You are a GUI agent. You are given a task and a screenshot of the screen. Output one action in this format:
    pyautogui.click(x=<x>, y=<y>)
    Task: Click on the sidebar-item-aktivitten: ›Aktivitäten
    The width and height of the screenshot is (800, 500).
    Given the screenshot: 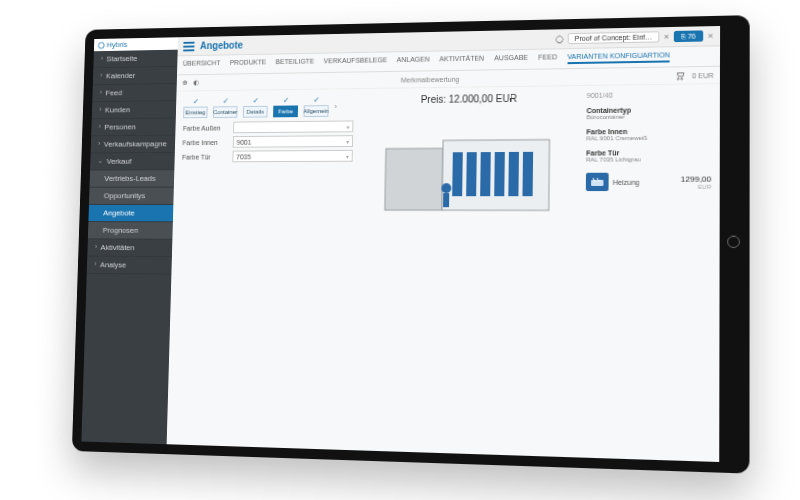 What is the action you would take?
    pyautogui.click(x=130, y=248)
    